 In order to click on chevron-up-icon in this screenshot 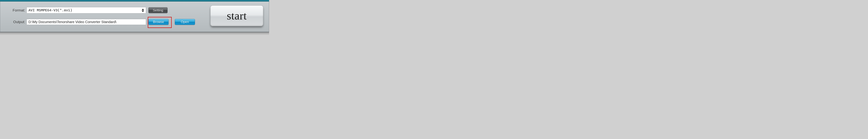, I will do `click(143, 9)`.